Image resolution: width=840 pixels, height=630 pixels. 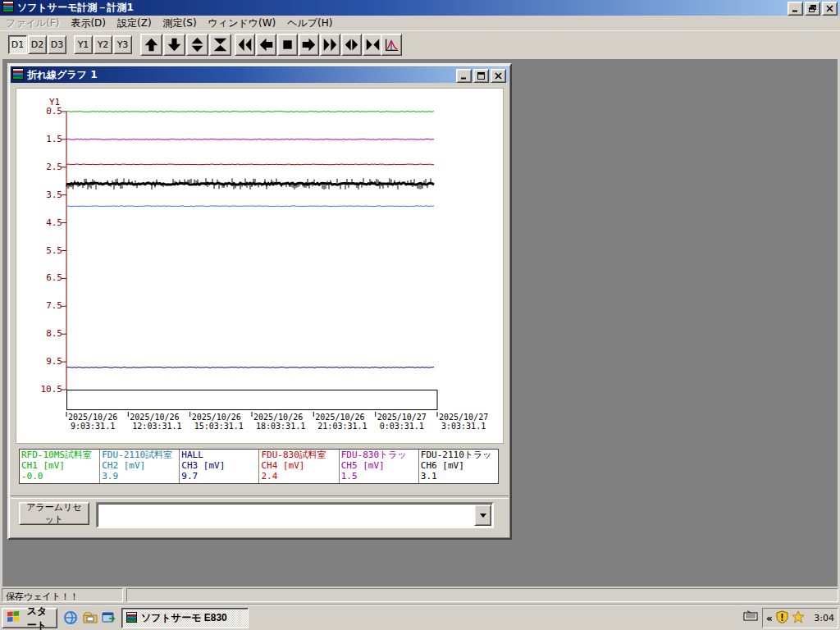 What do you see at coordinates (43, 390) in the screenshot?
I see `y-axis-tick-label: 10.5` at bounding box center [43, 390].